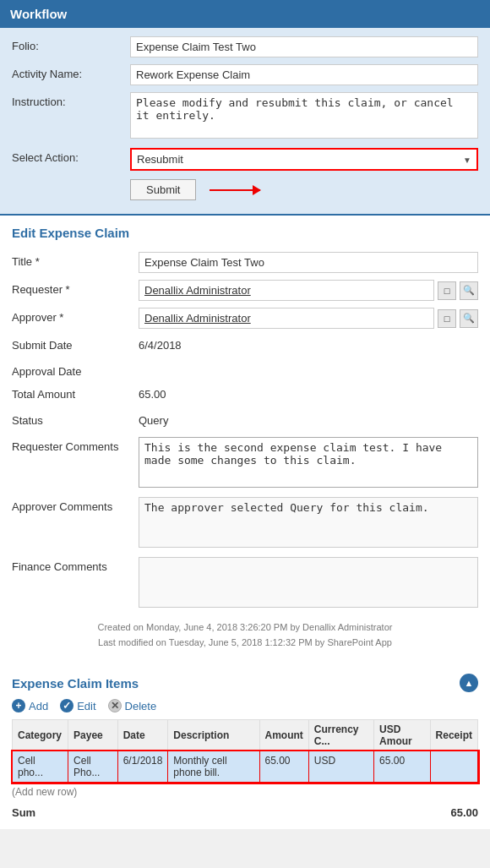 The width and height of the screenshot is (490, 868). Describe the element at coordinates (19, 706) in the screenshot. I see `add-icon: +` at that location.